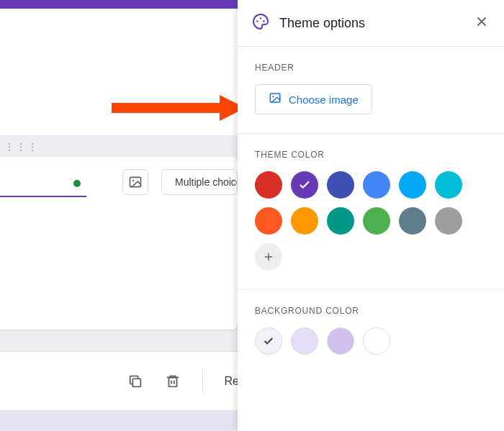  I want to click on question-type-dropdown: Multiple choice, so click(199, 182).